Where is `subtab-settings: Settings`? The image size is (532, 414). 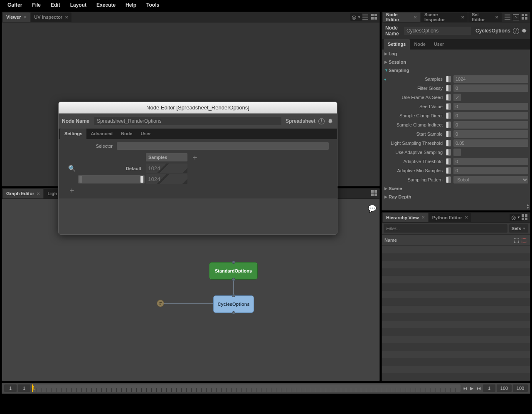 subtab-settings: Settings is located at coordinates (397, 44).